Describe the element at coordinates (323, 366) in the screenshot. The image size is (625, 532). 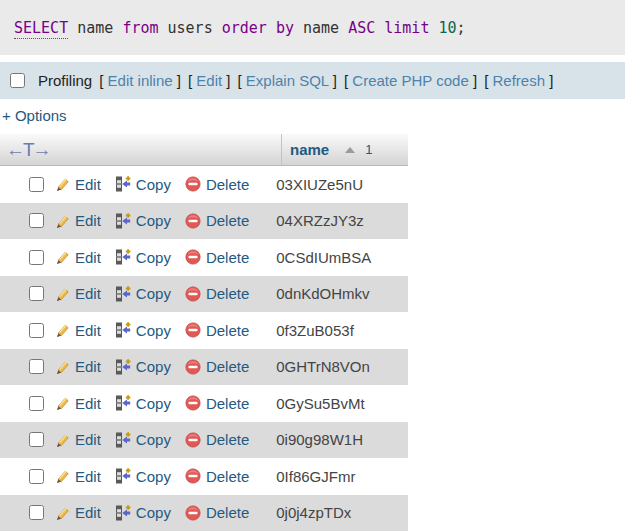
I see `row-value: 0GHTrN8VOn` at that location.